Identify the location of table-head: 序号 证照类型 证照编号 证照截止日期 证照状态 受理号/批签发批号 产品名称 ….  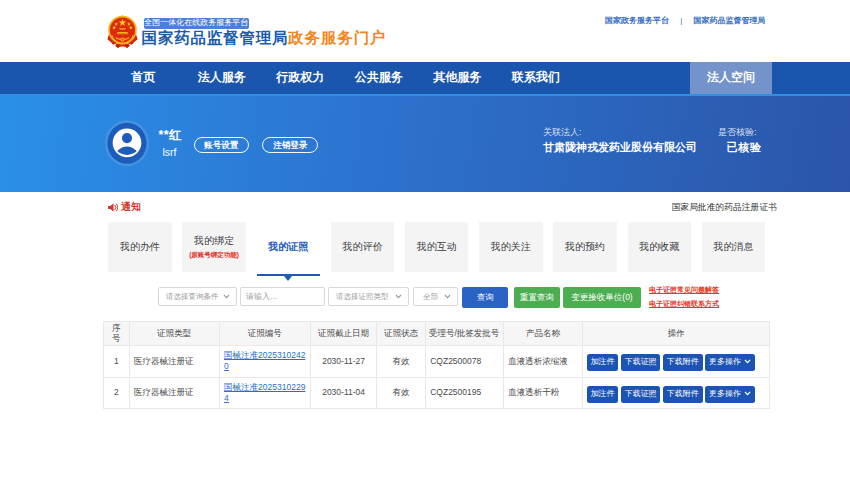
(437, 333).